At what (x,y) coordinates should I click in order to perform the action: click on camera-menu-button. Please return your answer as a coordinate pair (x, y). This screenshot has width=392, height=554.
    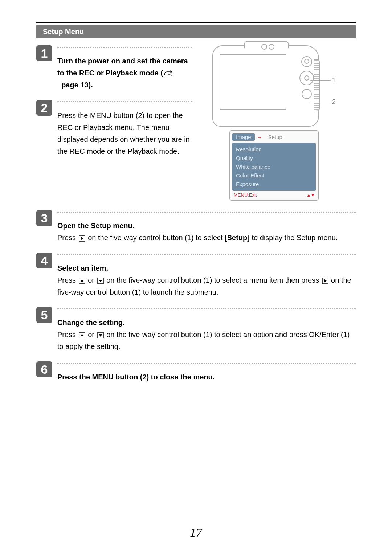
    Looking at the image, I should click on (307, 94).